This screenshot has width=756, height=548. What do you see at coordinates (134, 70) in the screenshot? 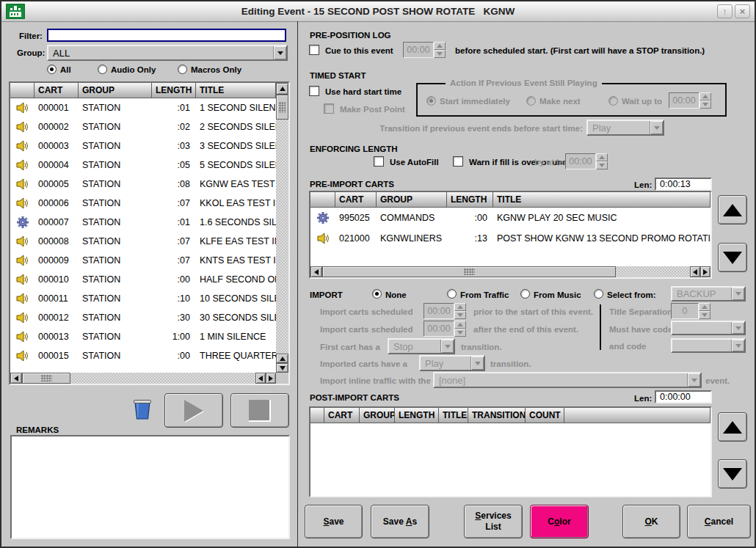
I see `radio-audio-only-label: Audio Only` at bounding box center [134, 70].